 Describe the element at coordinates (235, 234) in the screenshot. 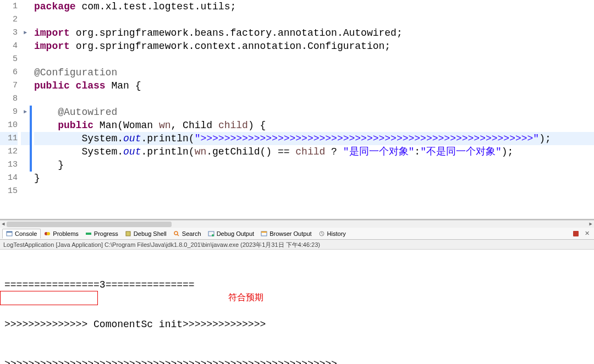

I see `tab-label: Debug Output` at that location.